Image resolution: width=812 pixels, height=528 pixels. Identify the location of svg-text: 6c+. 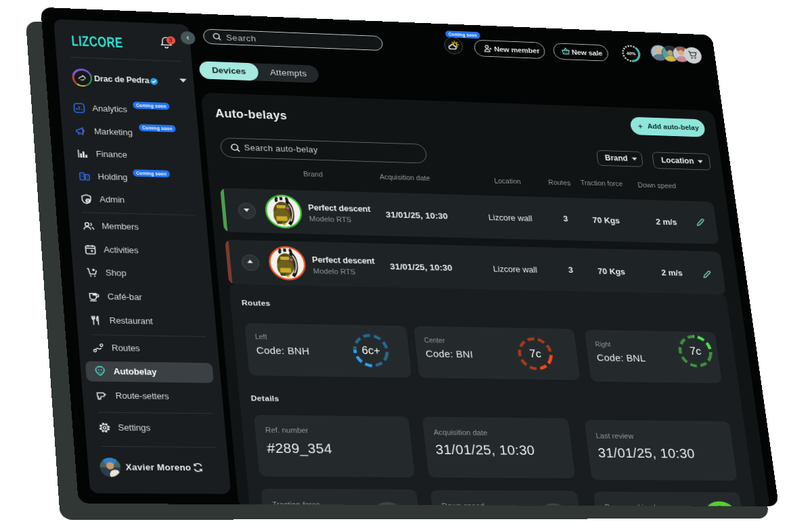
(371, 351).